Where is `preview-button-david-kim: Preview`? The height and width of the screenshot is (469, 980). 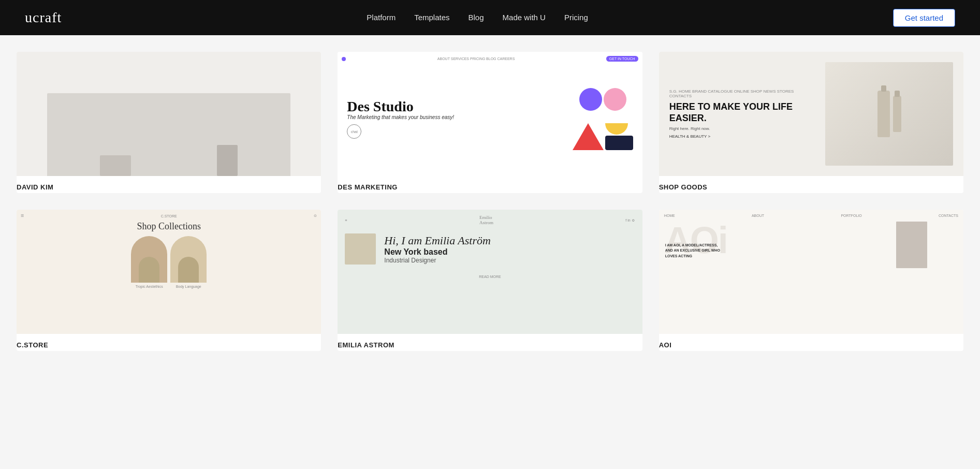
preview-button-david-kim: Preview is located at coordinates (169, 127).